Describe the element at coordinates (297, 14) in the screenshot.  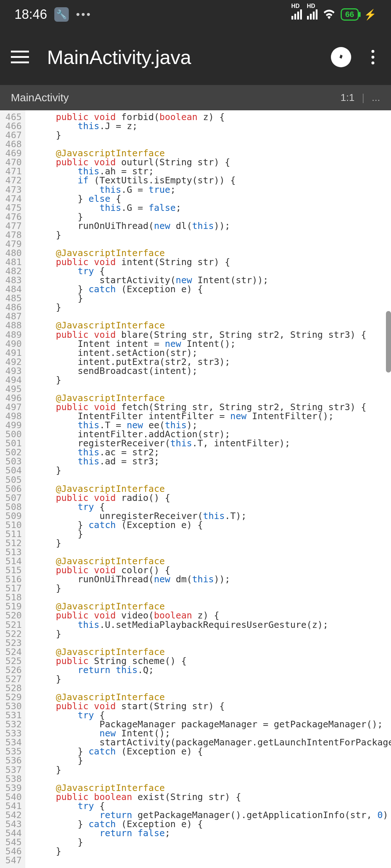
I see `signal-1-icon: HD` at that location.